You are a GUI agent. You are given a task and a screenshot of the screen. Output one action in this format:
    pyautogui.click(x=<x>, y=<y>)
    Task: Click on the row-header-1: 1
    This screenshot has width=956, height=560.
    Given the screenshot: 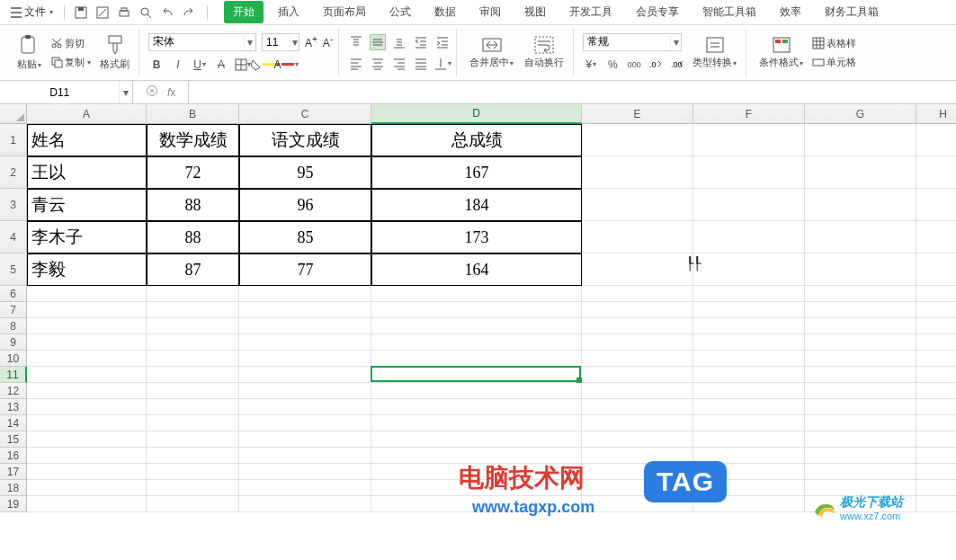 What is the action you would take?
    pyautogui.click(x=13, y=140)
    